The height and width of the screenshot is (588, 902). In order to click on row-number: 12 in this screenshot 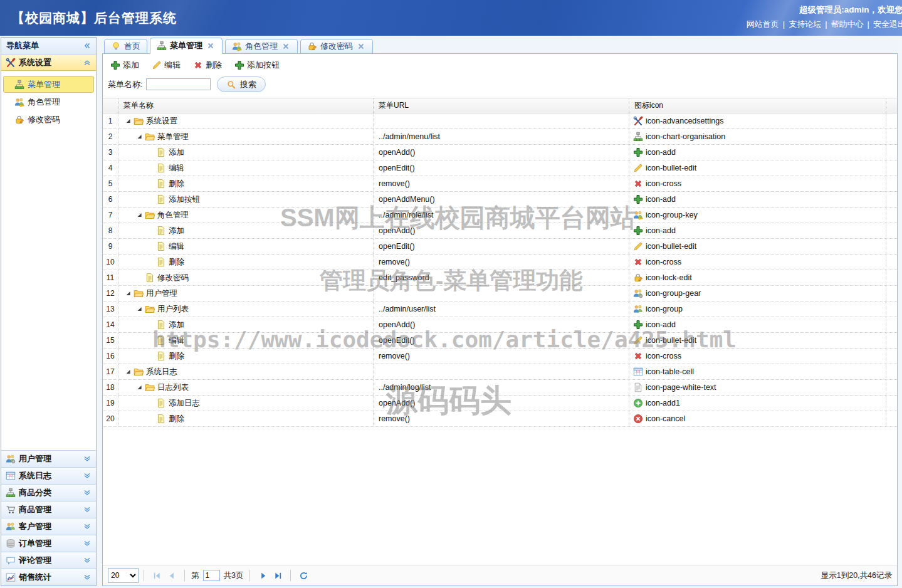, I will do `click(110, 293)`.